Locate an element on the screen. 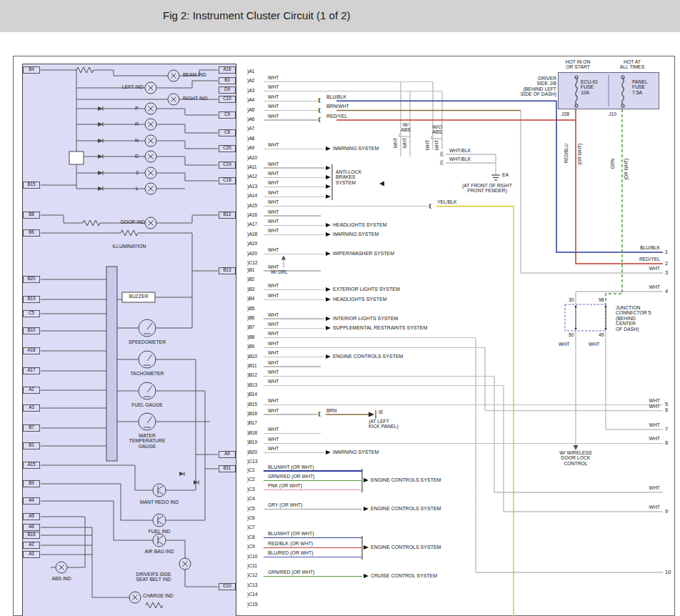  note-whtblk2: WHT/BLK is located at coordinates (460, 159).